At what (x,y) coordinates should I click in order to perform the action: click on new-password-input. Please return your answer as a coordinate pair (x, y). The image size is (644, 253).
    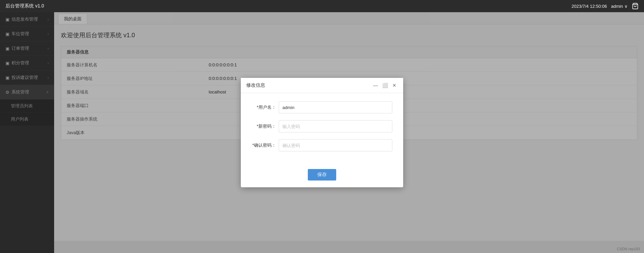
    Looking at the image, I should click on (336, 126).